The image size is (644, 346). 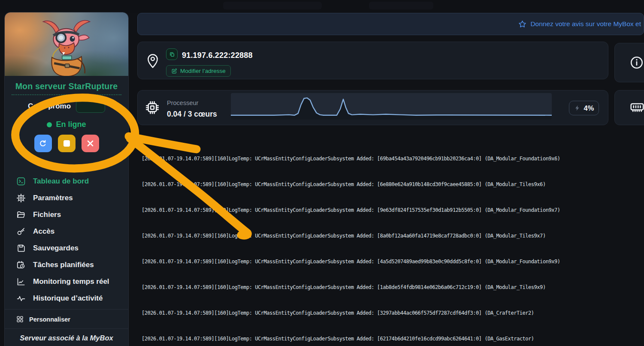 I want to click on location-pin-icon, so click(x=153, y=60).